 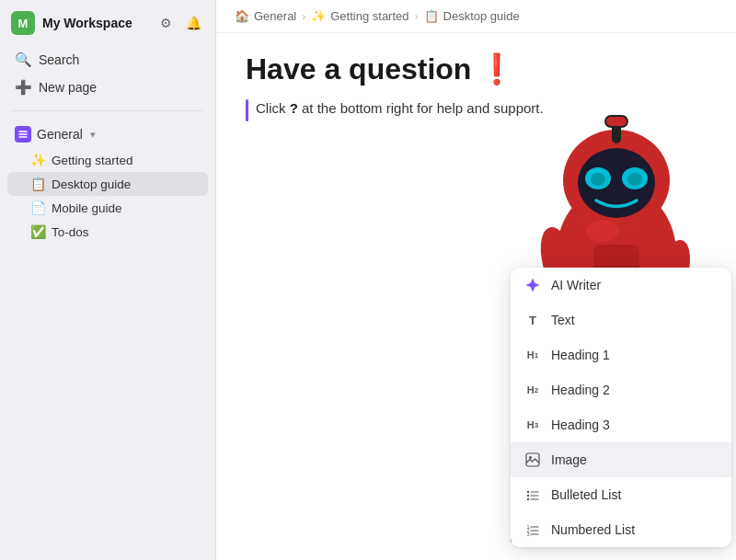 What do you see at coordinates (576, 285) in the screenshot?
I see `ai-writer-label: AI Writer` at bounding box center [576, 285].